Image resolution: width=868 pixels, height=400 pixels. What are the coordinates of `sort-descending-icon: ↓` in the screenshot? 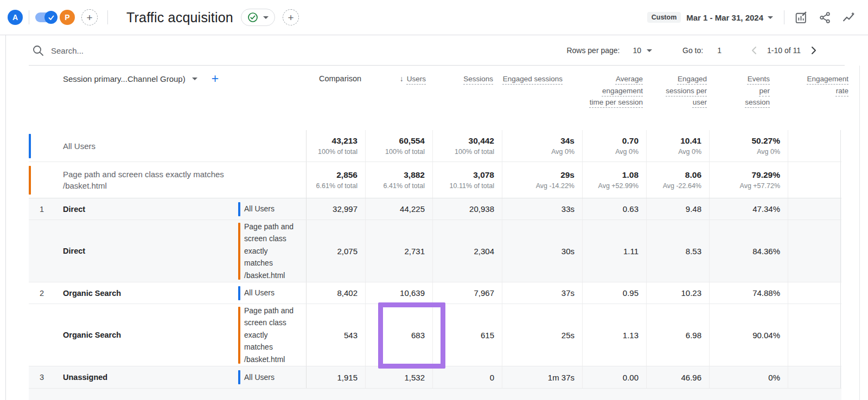 It's located at (401, 79).